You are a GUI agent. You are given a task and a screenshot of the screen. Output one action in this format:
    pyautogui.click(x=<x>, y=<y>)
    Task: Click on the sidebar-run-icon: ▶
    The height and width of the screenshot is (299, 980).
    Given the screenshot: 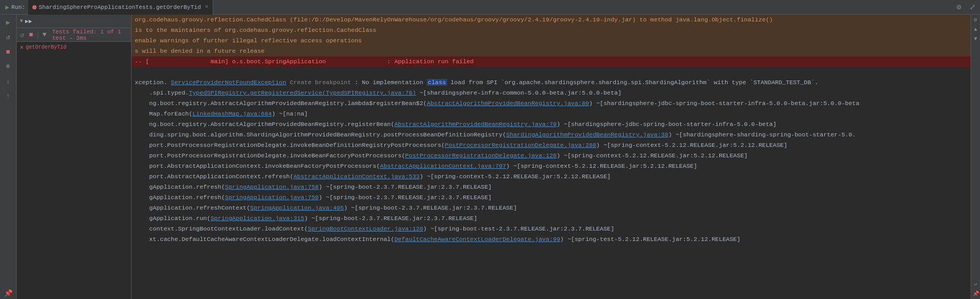 What is the action you would take?
    pyautogui.click(x=8, y=22)
    